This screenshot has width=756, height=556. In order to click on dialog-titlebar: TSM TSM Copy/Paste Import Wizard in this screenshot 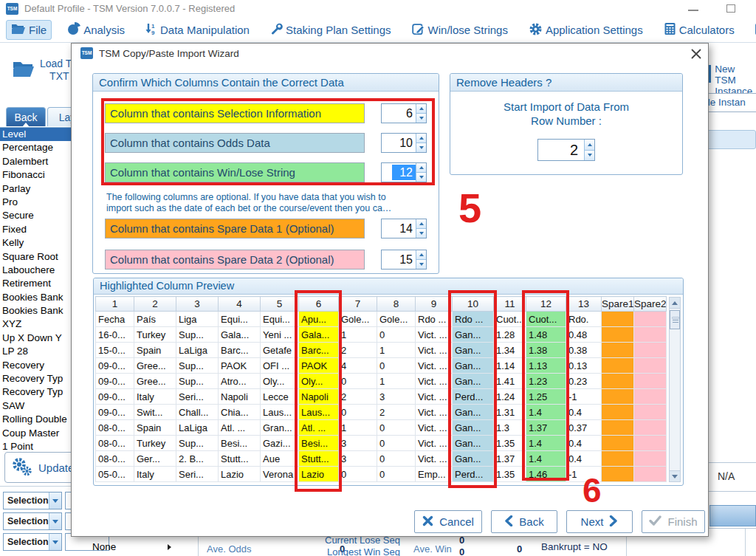, I will do `click(390, 53)`.